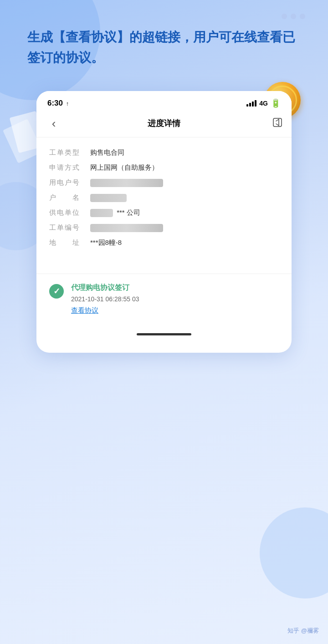 This screenshot has width=328, height=644. I want to click on info-row-method: 申请方式 网上国网（自助服务）, so click(164, 167).